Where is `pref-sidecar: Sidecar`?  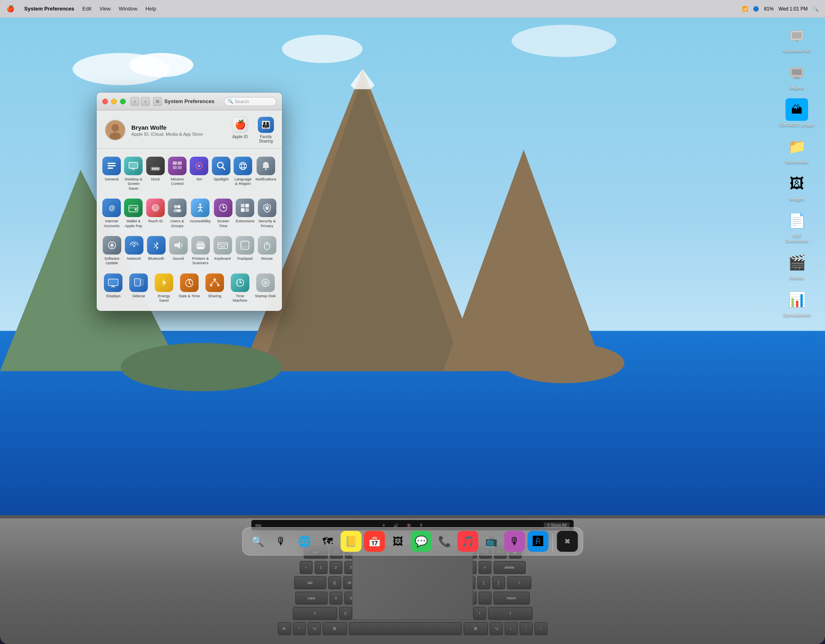
pref-sidecar: Sidecar is located at coordinates (139, 288).